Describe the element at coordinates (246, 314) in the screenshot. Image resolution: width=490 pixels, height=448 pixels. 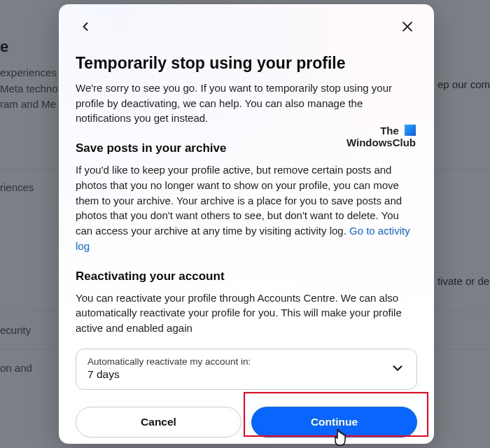
I see `reactivate-body: You can reactivate your profile through …` at that location.